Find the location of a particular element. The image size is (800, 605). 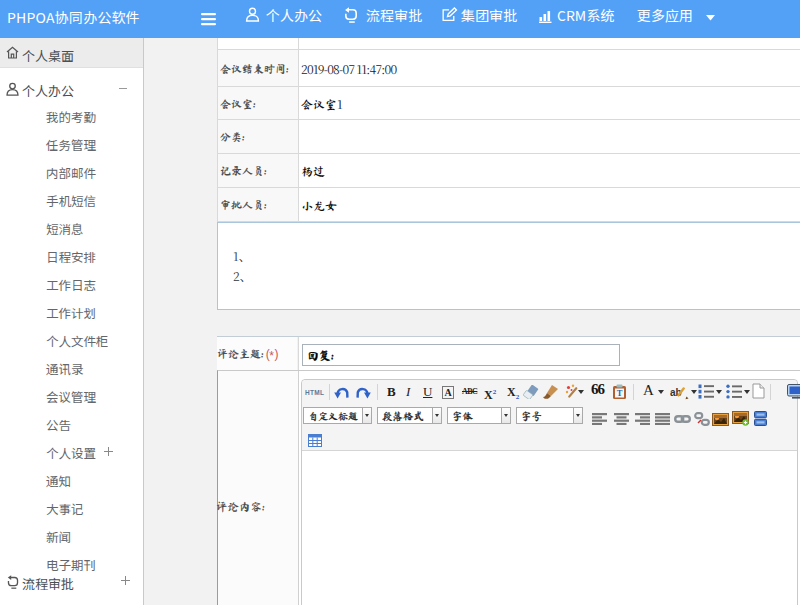

svg-text: T is located at coordinates (620, 393).